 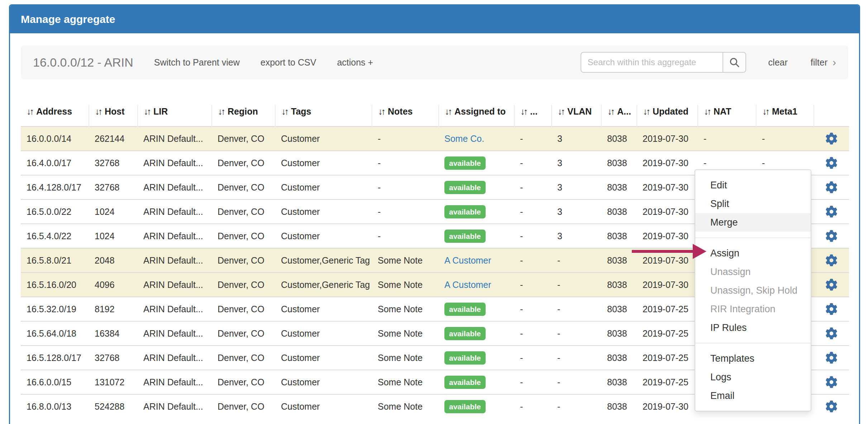 I want to click on cell-host: 16384, so click(x=113, y=333).